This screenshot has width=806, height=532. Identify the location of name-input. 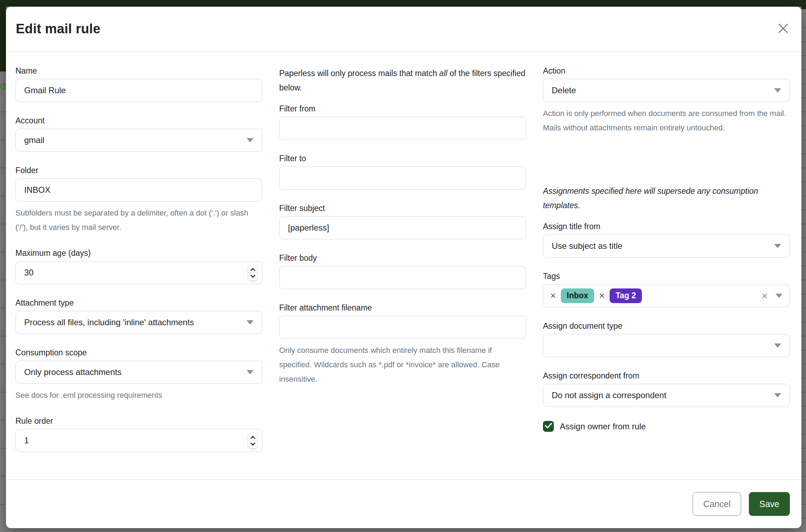
(139, 90).